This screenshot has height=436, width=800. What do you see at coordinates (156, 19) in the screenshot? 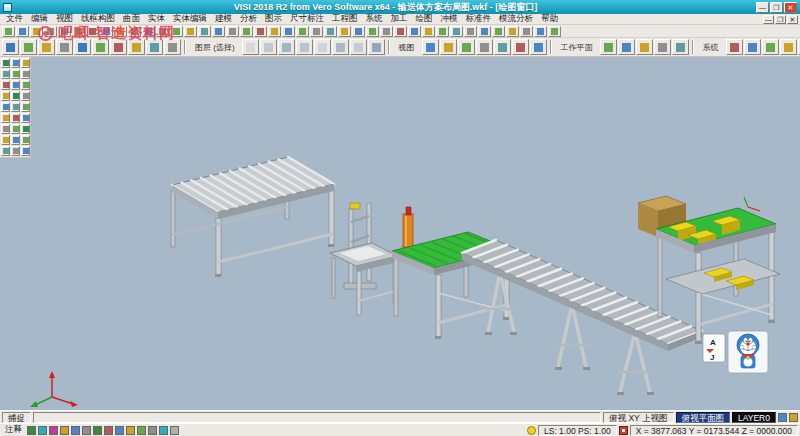
I see `menu-item: 实体` at bounding box center [156, 19].